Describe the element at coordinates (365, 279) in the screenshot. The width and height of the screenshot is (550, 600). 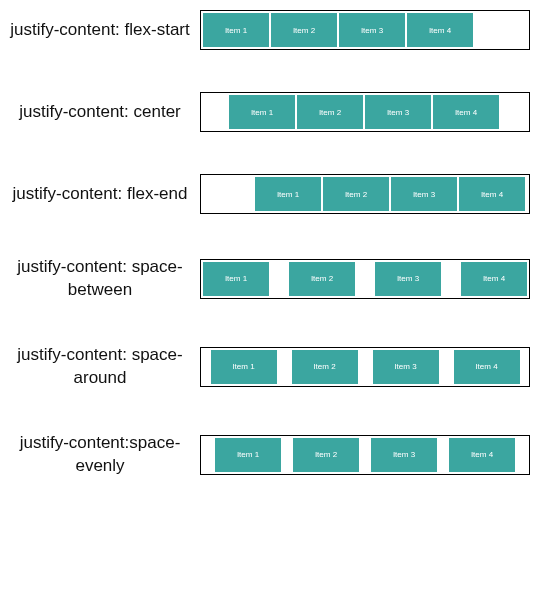
I see `flex-container-space-between: Item 1 Item 2 Item 3 Item 4` at that location.